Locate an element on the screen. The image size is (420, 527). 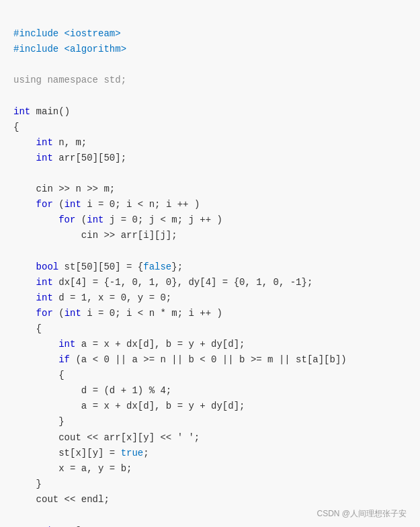
line-12-rest: i = 0; i < n; i ++ ) is located at coordinates (140, 204).